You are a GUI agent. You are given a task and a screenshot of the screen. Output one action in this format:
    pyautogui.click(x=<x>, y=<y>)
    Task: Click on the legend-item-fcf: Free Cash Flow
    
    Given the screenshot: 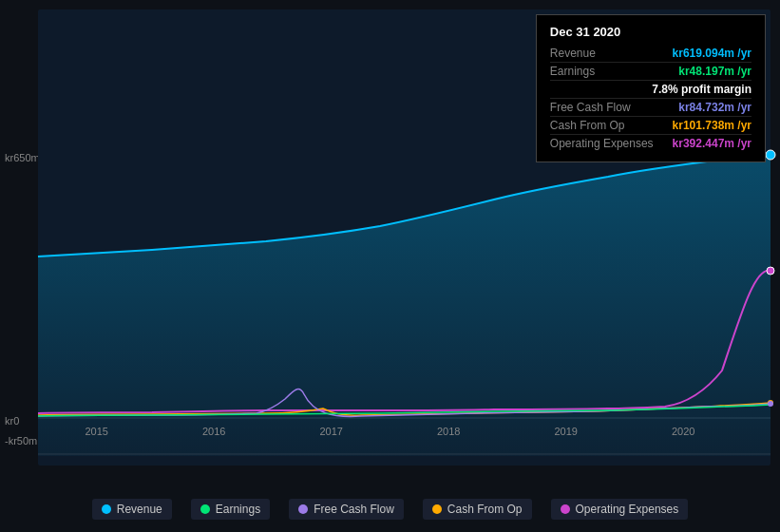 What is the action you would take?
    pyautogui.click(x=346, y=509)
    